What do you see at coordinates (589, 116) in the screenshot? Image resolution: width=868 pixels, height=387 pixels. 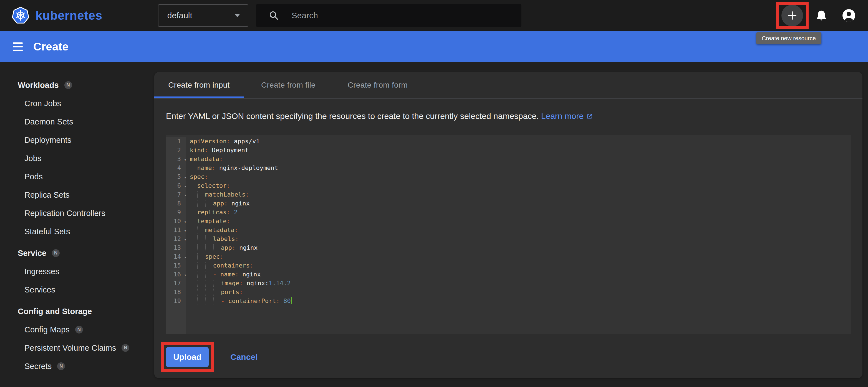 I see `external-link-icon` at bounding box center [589, 116].